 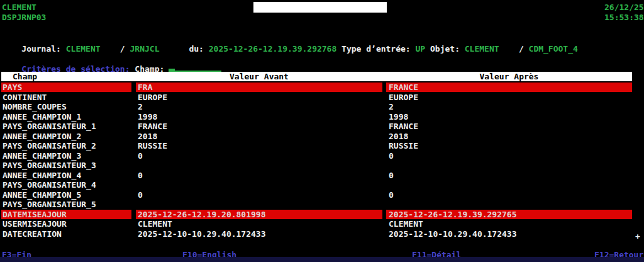 I want to click on cell-champ: ANNEE_CHAMPION_3, so click(x=67, y=156).